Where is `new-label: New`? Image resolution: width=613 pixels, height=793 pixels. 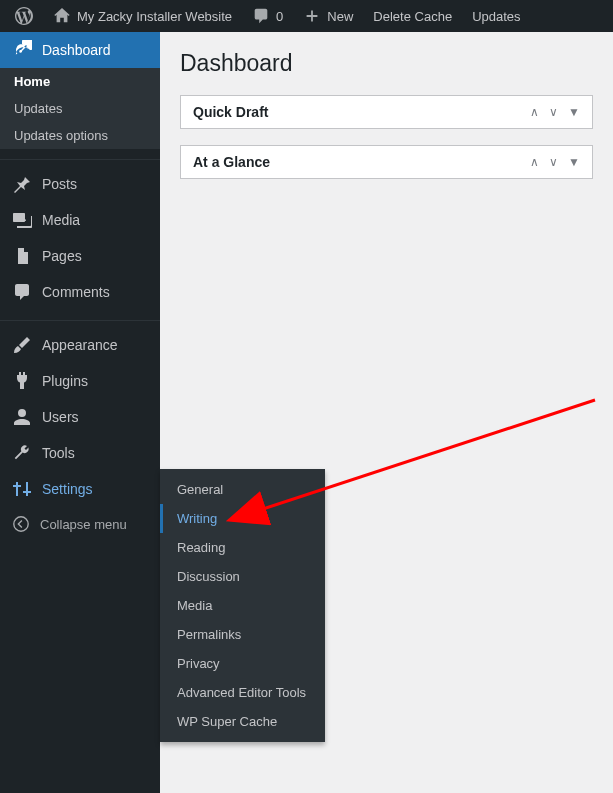 new-label: New is located at coordinates (340, 16).